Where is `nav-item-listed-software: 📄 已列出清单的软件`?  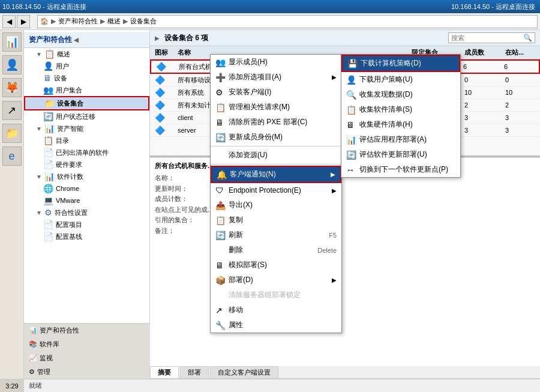 nav-item-listed-software: 📄 已列出清单的软件 is located at coordinates (86, 152).